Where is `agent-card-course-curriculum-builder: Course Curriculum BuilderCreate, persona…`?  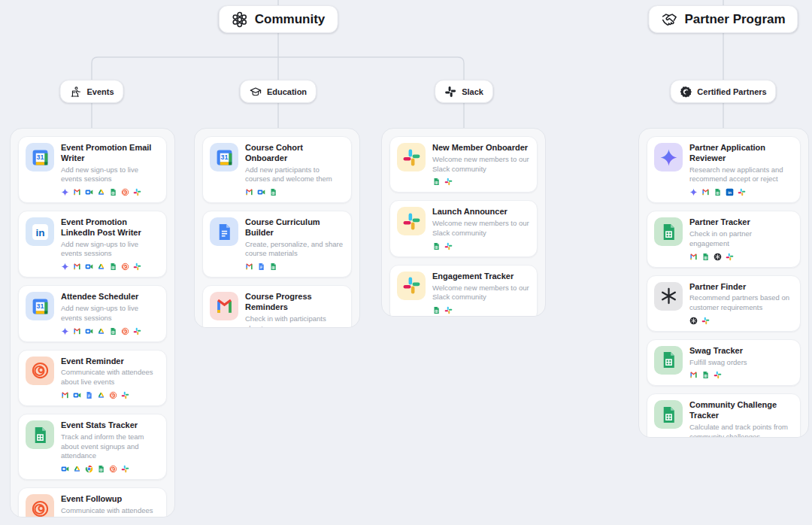 agent-card-course-curriculum-builder: Course Curriculum BuilderCreate, persona… is located at coordinates (277, 244).